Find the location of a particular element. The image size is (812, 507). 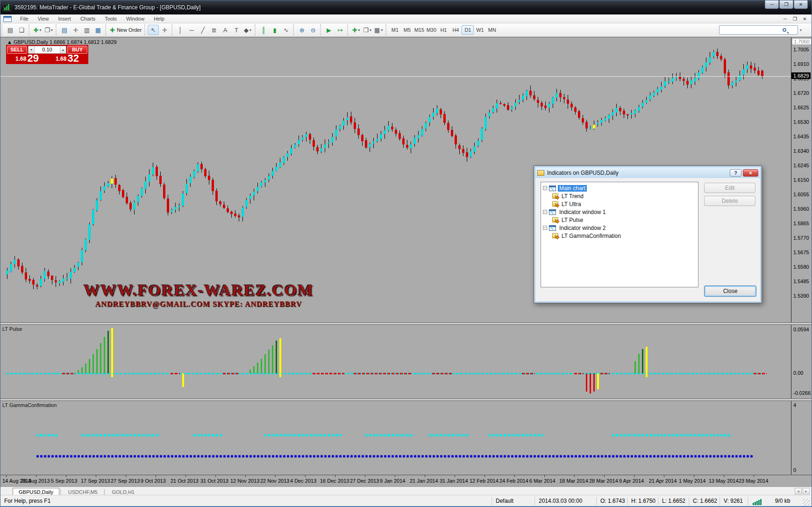

navigator-button: ✛ is located at coordinates (76, 30).